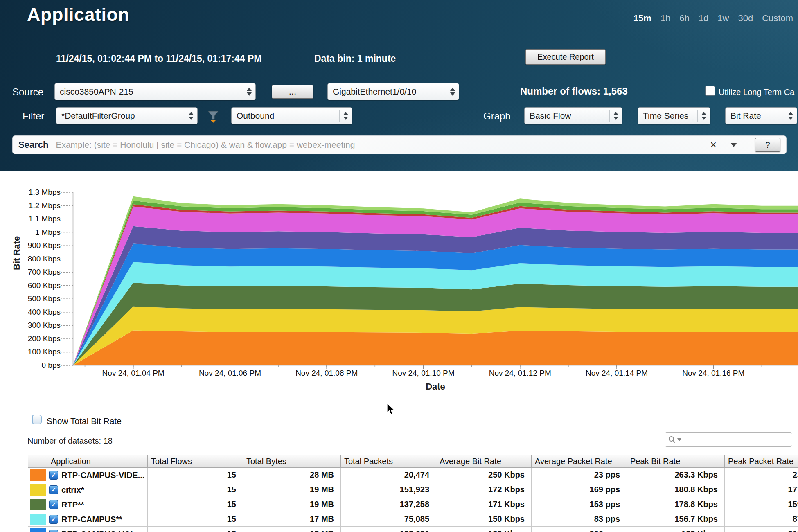  What do you see at coordinates (761, 462) in the screenshot?
I see `column-header-peak-packet-rate: Peak Packet Rate` at bounding box center [761, 462].